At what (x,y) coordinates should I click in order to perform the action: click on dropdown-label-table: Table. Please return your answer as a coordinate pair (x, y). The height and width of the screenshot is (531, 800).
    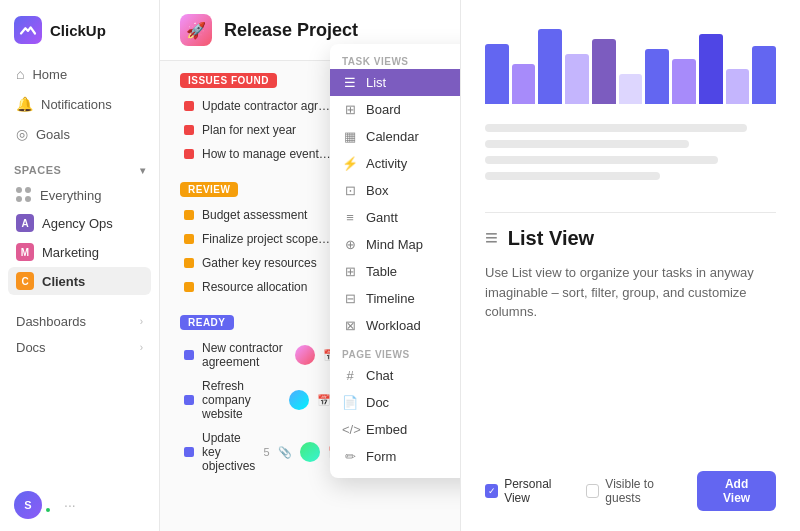
    Looking at the image, I should click on (382, 272).